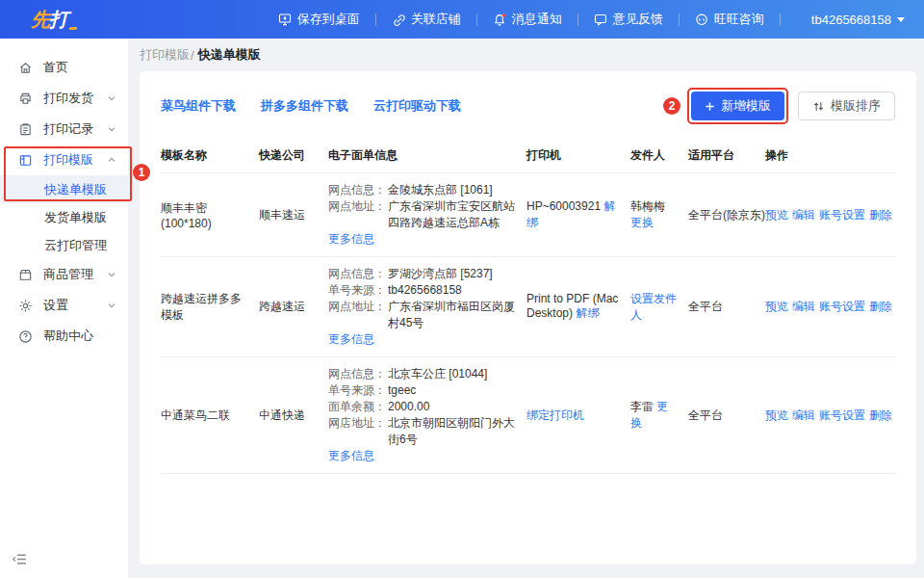 The image size is (924, 578). I want to click on sidebar-item-home: 首页, so click(64, 67).